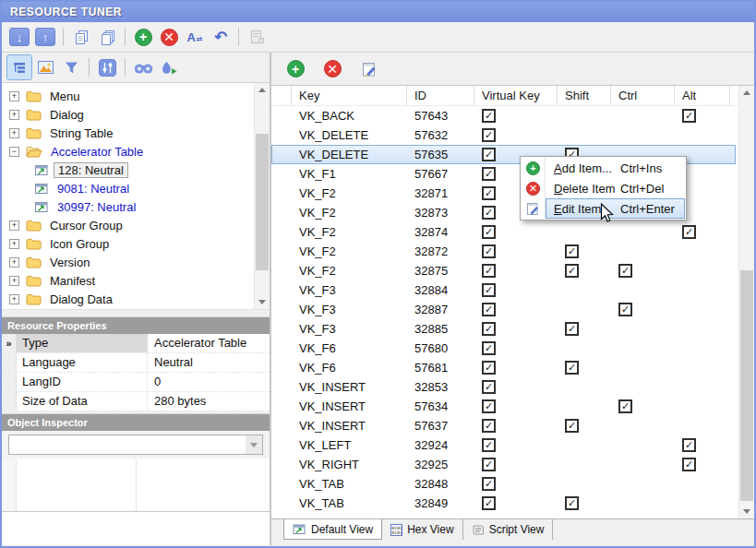  Describe the element at coordinates (71, 67) in the screenshot. I see `filter-button` at that location.